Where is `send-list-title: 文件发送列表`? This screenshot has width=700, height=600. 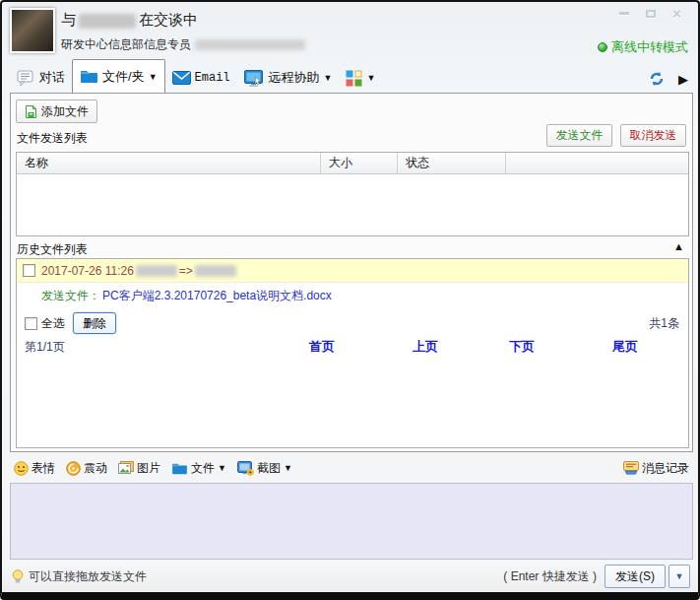 send-list-title: 文件发送列表 is located at coordinates (52, 138).